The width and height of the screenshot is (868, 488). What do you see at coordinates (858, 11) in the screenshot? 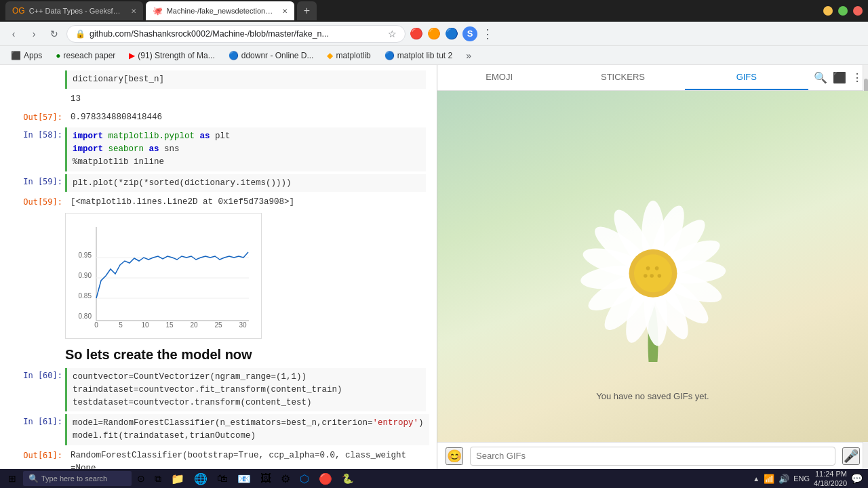
I see `close-button: ✕` at bounding box center [858, 11].